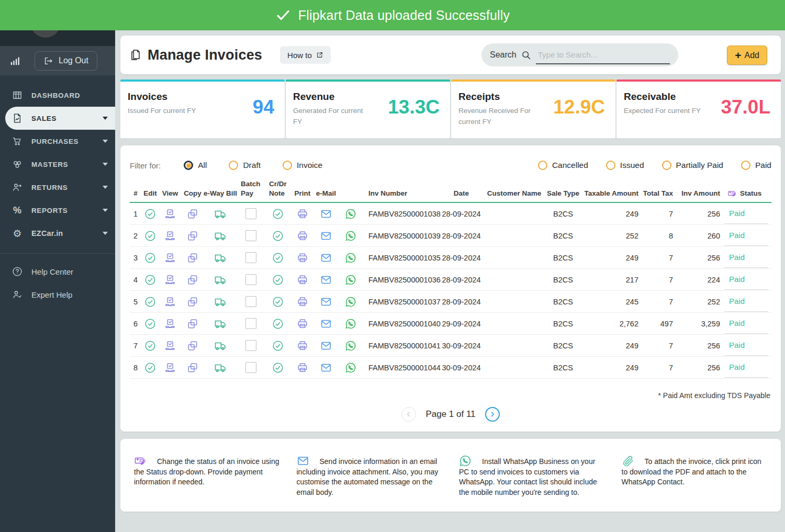 The height and width of the screenshot is (532, 785). Describe the element at coordinates (306, 55) in the screenshot. I see `how-to-button: How to` at that location.